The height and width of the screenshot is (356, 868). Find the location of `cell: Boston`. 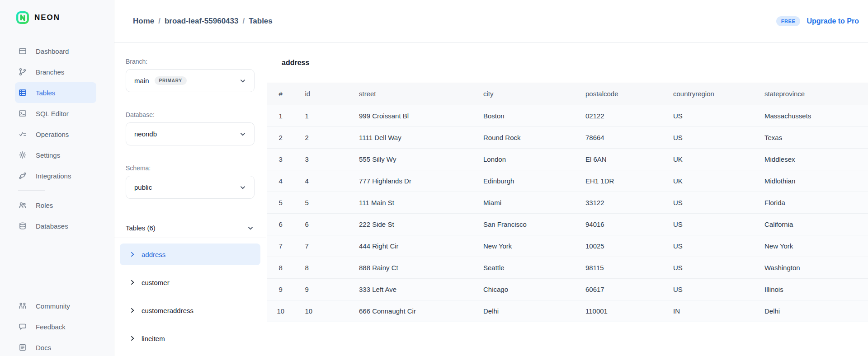

cell: Boston is located at coordinates (524, 116).